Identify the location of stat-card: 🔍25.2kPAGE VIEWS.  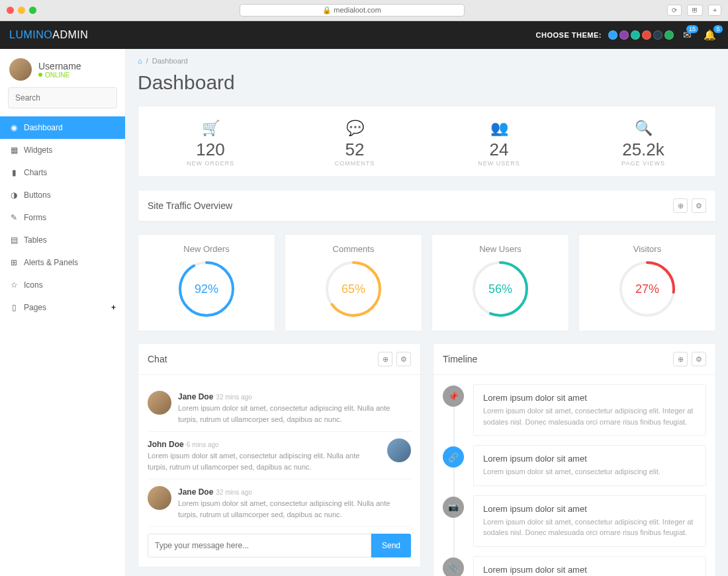
(643, 142).